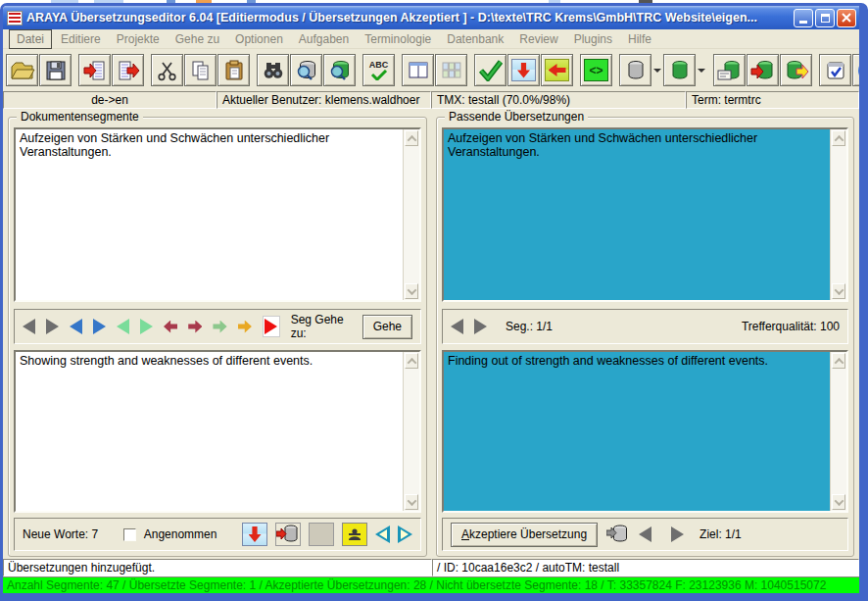 The image size is (868, 601). What do you see at coordinates (271, 326) in the screenshot?
I see `go-current-segment-button` at bounding box center [271, 326].